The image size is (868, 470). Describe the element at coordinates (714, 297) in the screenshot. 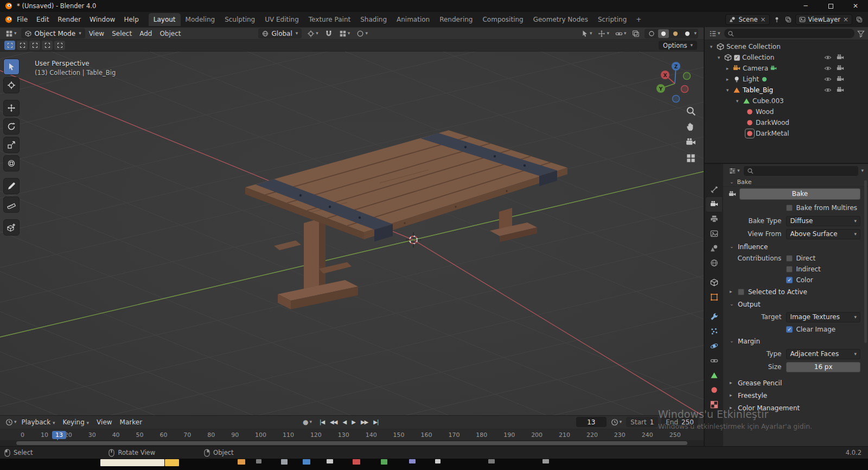

I see `properties-tab-object` at that location.